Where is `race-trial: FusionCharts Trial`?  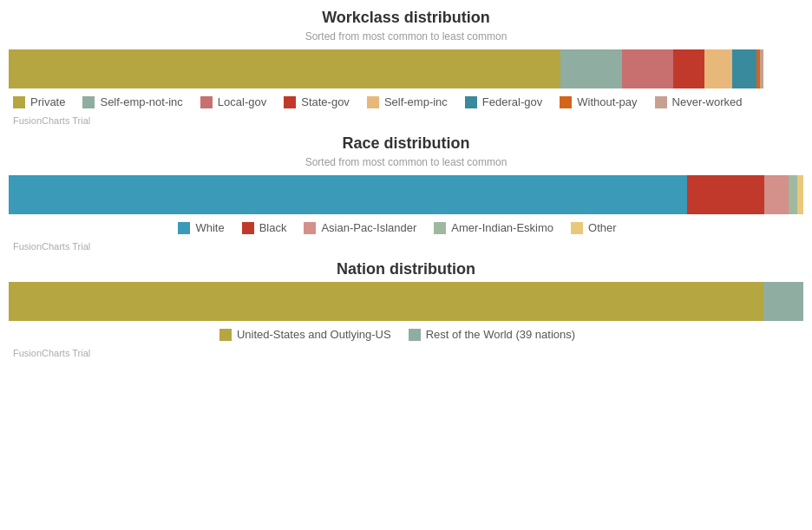 race-trial: FusionCharts Trial is located at coordinates (406, 246).